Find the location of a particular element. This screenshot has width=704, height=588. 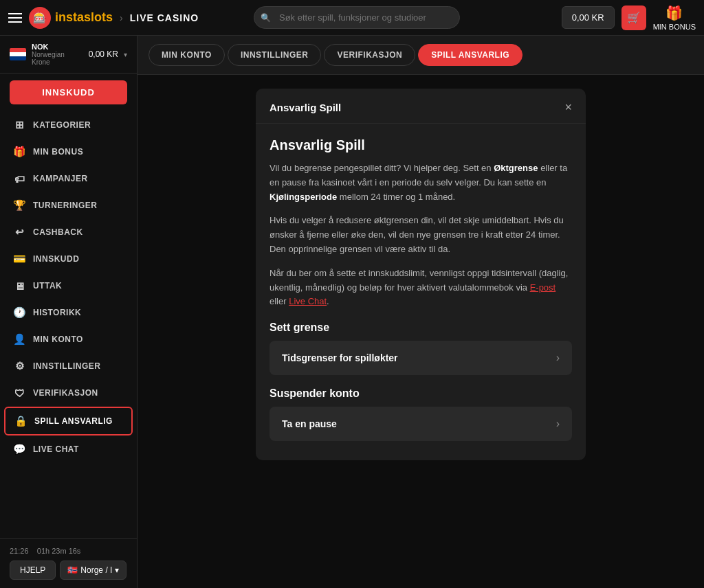

sidebar-item-label: TURNERINGER is located at coordinates (65, 205).